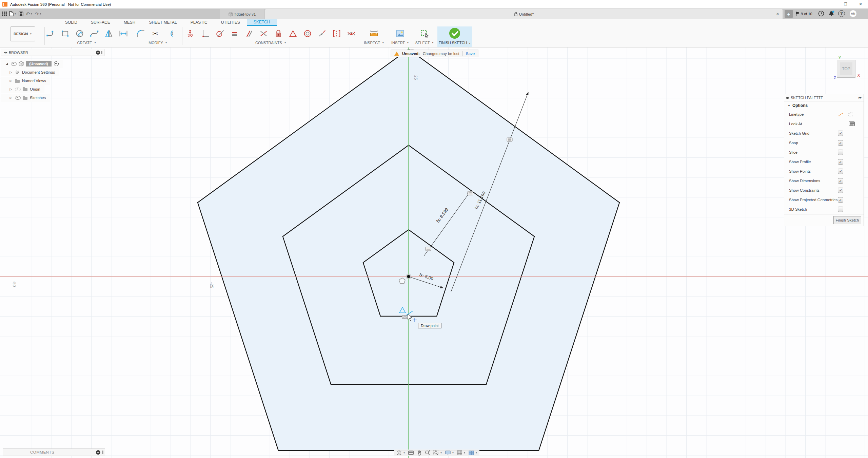 The height and width of the screenshot is (458, 868). I want to click on root-document-label: (Unsaved), so click(39, 64).